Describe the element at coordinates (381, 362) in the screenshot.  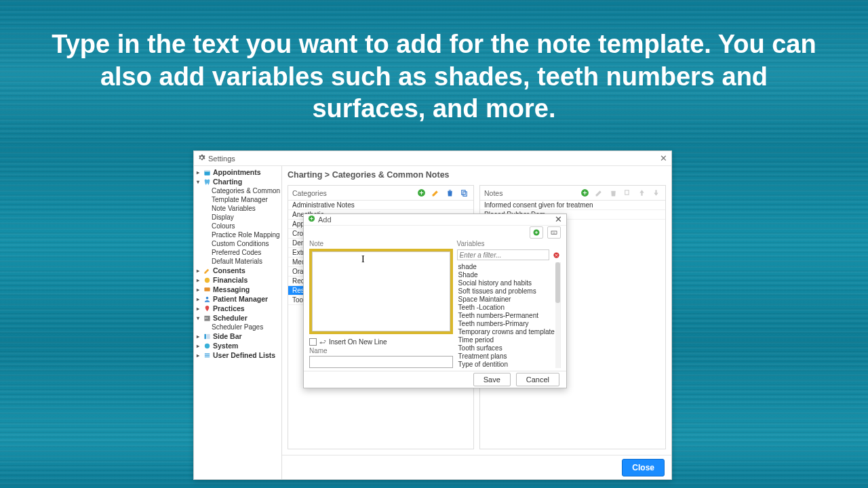
I see `name-input` at that location.